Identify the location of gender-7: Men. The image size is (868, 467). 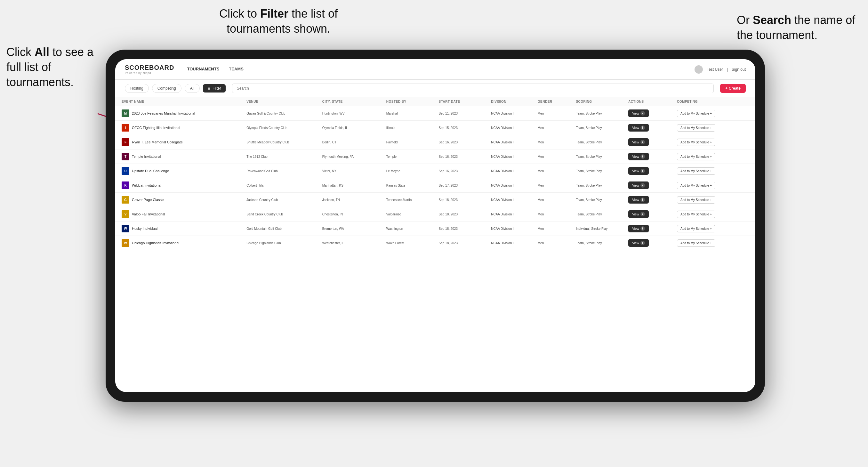
(554, 214).